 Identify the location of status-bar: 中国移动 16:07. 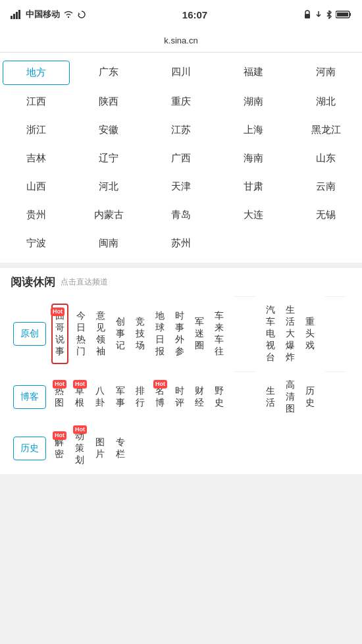
(181, 14).